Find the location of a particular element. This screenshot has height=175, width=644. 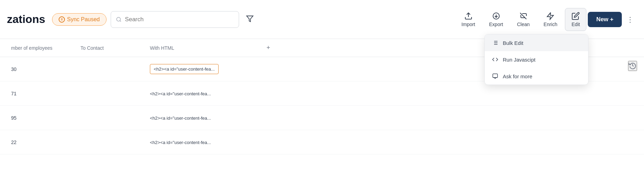

enrich-icon is located at coordinates (550, 16).